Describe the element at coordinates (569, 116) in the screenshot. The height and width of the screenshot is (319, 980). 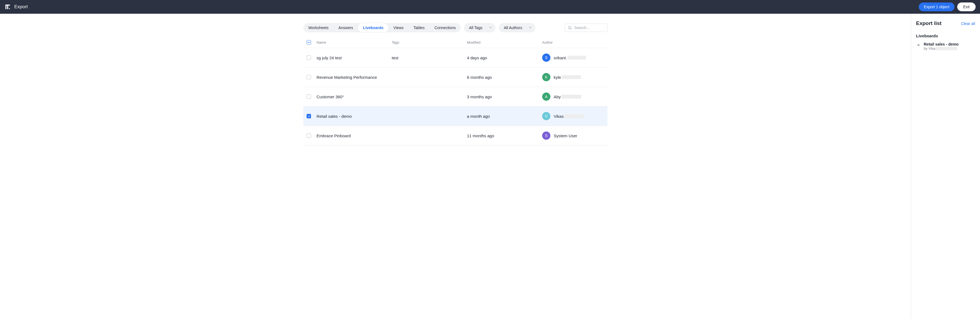
I see `author-name: Vikas` at that location.